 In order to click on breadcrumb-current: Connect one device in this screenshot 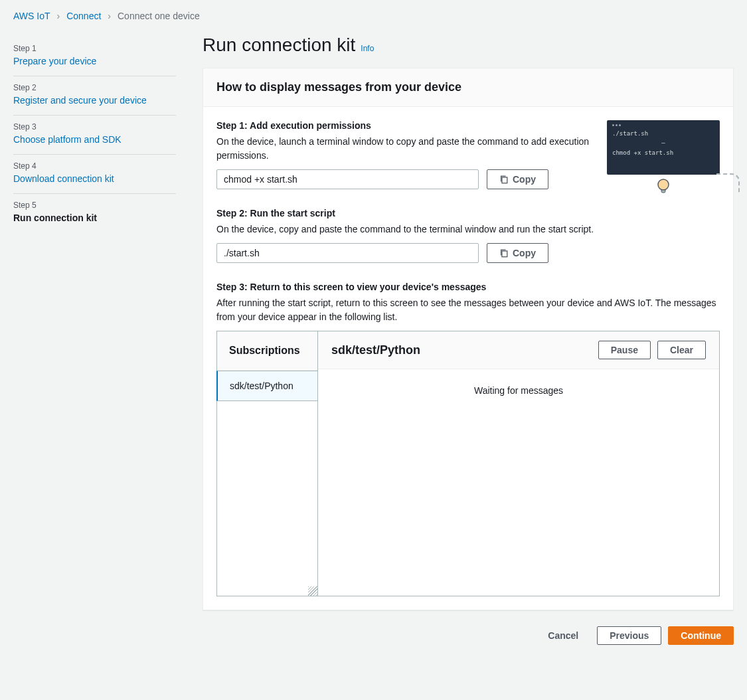, I will do `click(159, 16)`.